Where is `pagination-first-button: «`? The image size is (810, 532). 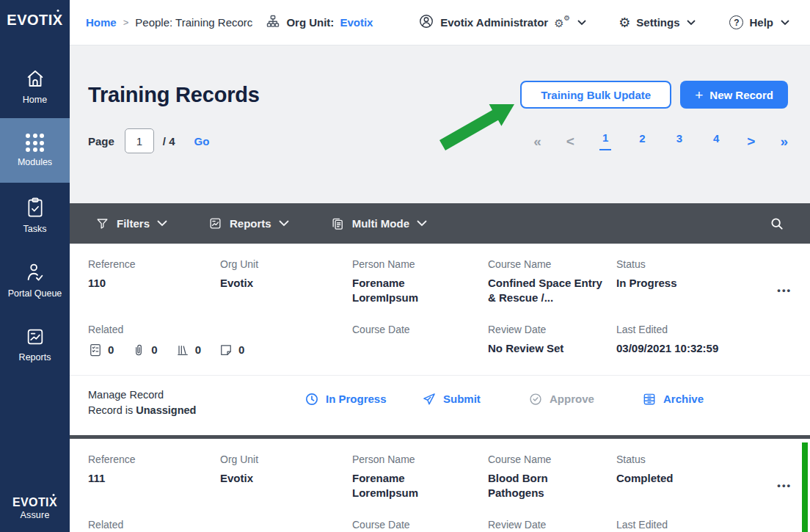
pagination-first-button: « is located at coordinates (537, 141).